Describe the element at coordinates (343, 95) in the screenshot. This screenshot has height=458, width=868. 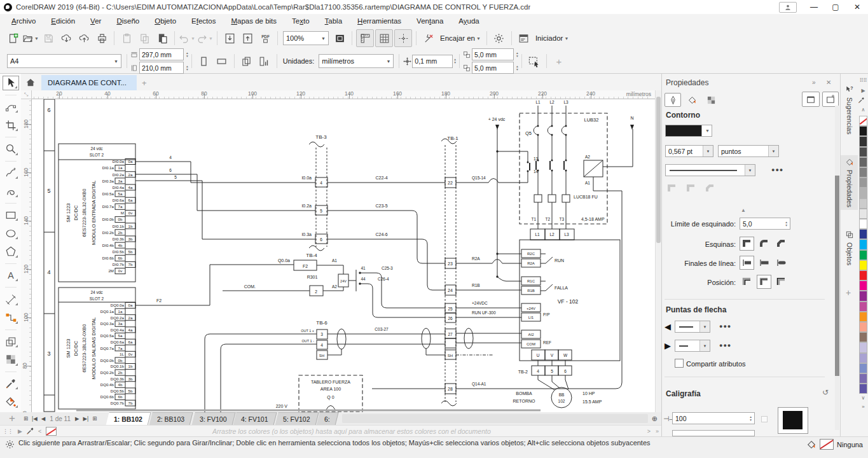
I see `horizontal-ruler: milímetros 20406080100120140160180200220…` at that location.